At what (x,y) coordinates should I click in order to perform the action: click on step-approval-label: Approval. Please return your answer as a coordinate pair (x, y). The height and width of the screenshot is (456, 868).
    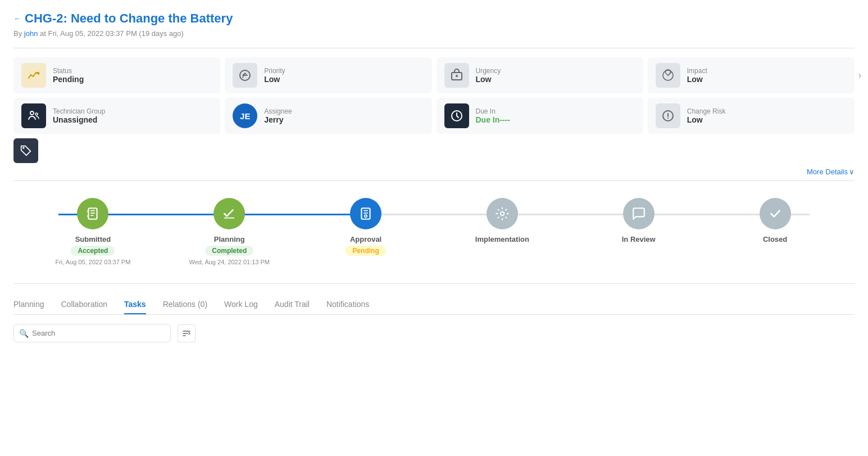
    Looking at the image, I should click on (366, 240).